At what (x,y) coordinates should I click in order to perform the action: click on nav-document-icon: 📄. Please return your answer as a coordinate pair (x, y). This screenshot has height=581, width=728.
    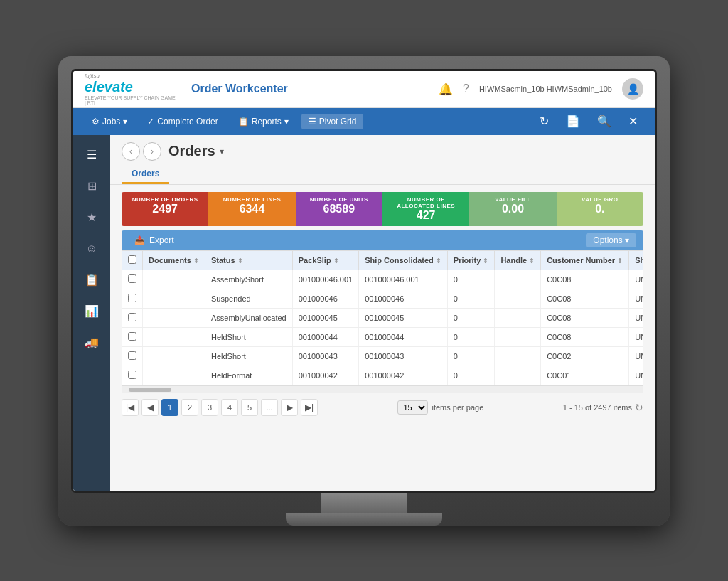
    Looking at the image, I should click on (573, 121).